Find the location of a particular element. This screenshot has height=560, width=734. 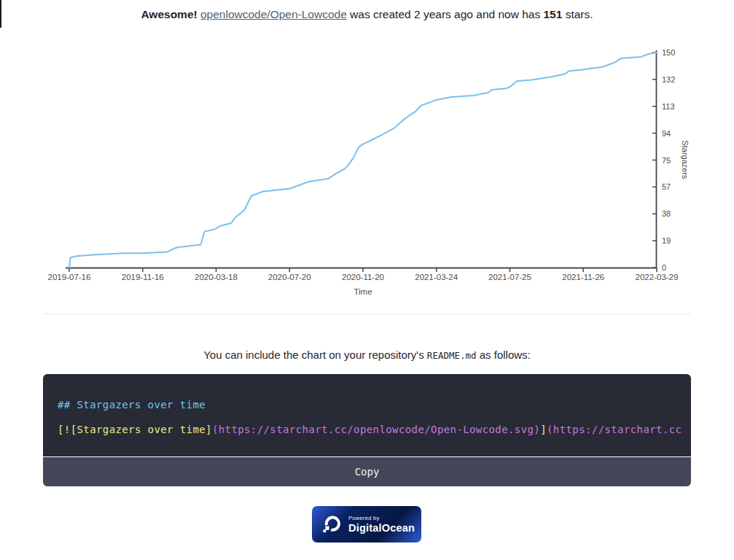

repo-link: openlowcode/Open-Lowcode is located at coordinates (274, 15).